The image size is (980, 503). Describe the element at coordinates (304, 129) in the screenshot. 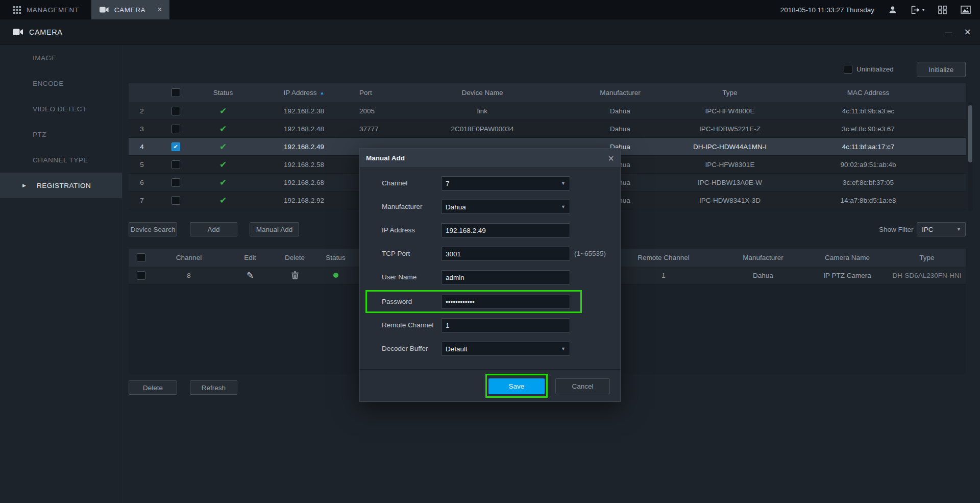

I see `ip-cell: 192.168.2.48` at that location.